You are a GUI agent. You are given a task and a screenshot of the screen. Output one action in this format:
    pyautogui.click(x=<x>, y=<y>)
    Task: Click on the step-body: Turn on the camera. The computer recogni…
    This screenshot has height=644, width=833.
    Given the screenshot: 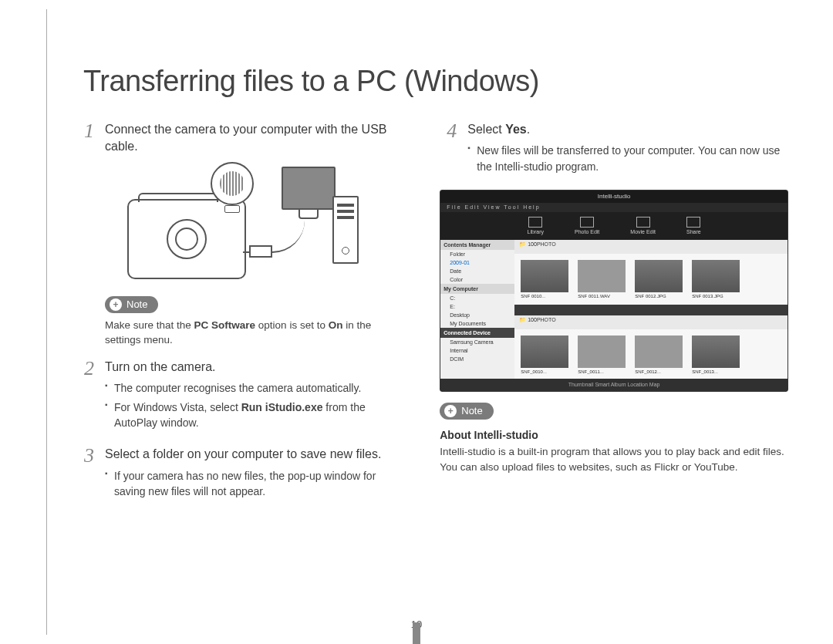 What is the action you would take?
    pyautogui.click(x=257, y=398)
    